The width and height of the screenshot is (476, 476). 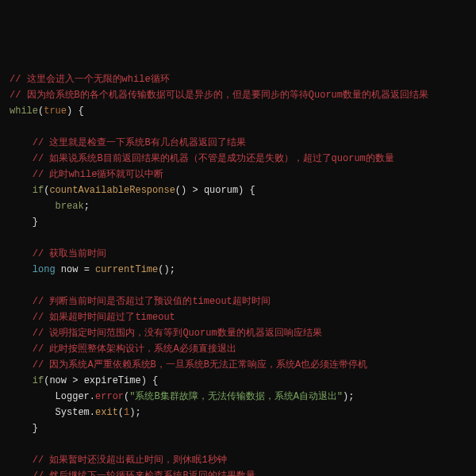 I want to click on kw-break: break, so click(x=70, y=206).